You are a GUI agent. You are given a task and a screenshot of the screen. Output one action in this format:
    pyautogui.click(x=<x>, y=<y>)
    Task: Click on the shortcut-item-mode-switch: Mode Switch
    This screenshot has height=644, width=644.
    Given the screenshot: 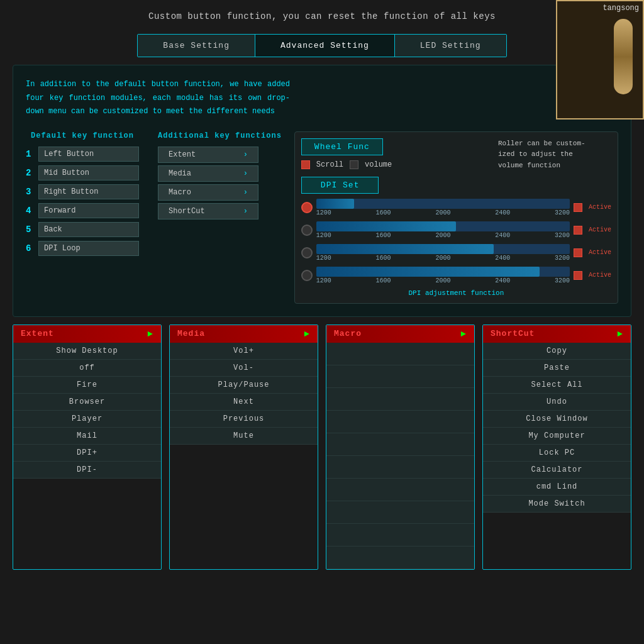 What is the action you would take?
    pyautogui.click(x=557, y=504)
    